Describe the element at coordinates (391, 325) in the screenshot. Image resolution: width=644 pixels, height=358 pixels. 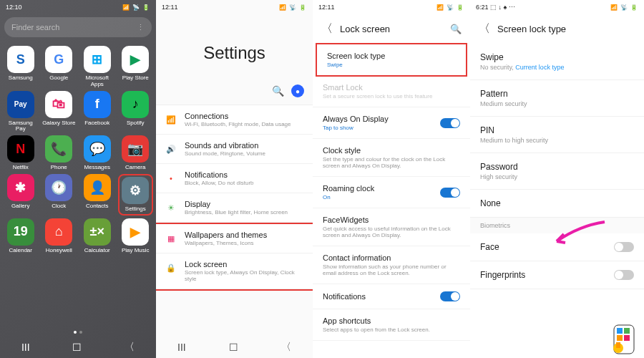
I see `lock-item-app-shortcuts: App shortcutsSelect apps to open from th…` at that location.